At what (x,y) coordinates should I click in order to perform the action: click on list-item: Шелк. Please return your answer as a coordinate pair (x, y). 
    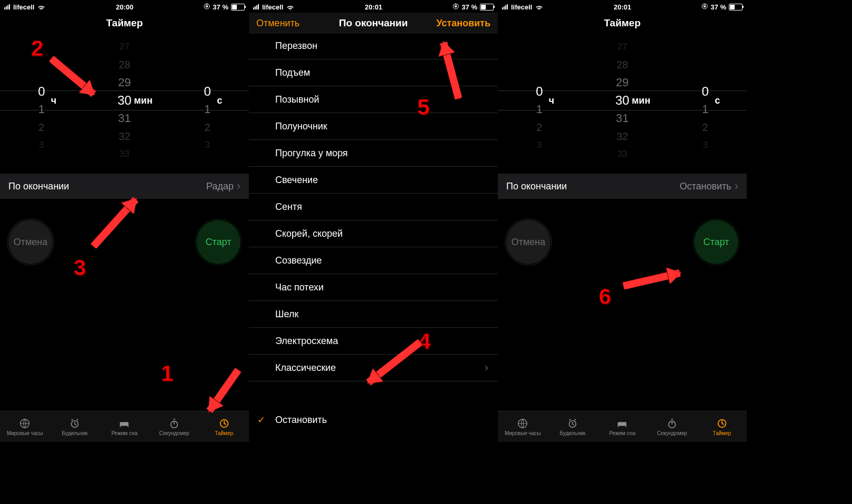
    Looking at the image, I should click on (374, 315).